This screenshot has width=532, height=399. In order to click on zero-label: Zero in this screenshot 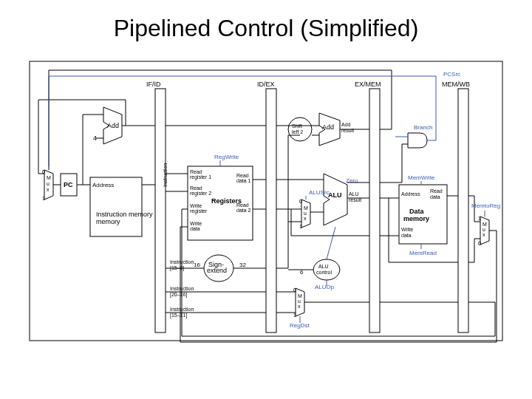, I will do `click(352, 180)`.